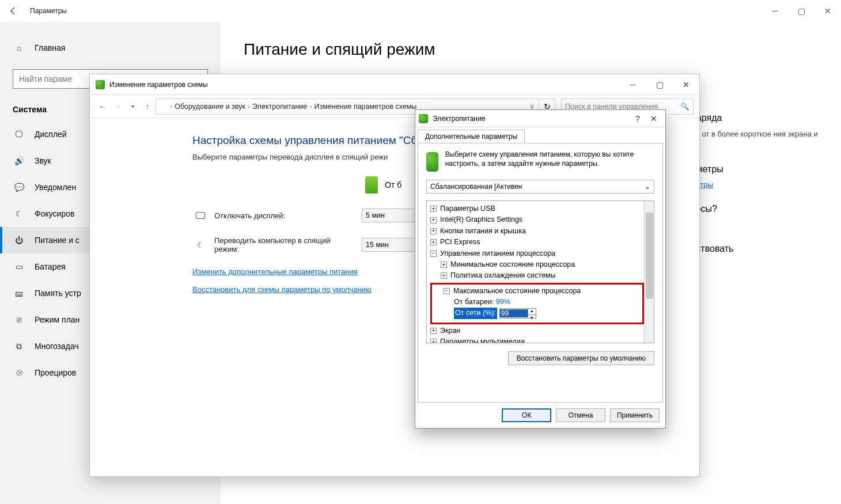 The image size is (841, 504). I want to click on nav-label: Фокусиров, so click(54, 214).